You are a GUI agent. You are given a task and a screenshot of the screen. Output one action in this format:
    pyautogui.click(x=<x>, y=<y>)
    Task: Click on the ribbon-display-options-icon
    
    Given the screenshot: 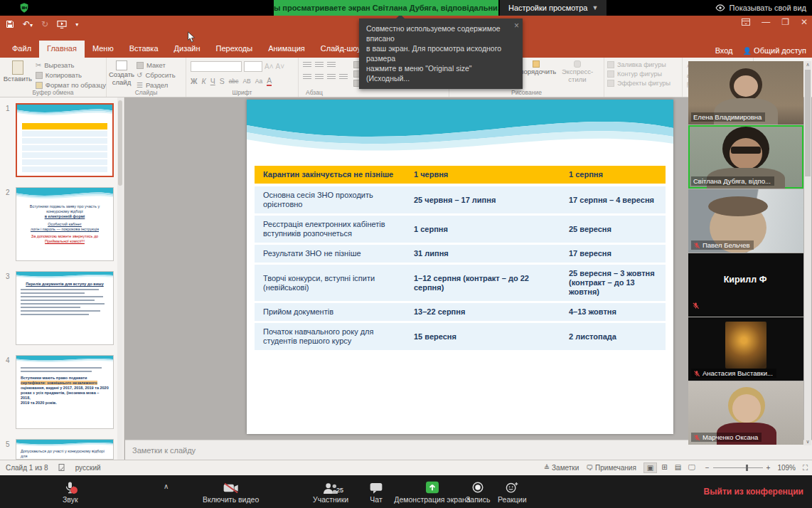 What is the action you would take?
    pyautogui.click(x=746, y=22)
    